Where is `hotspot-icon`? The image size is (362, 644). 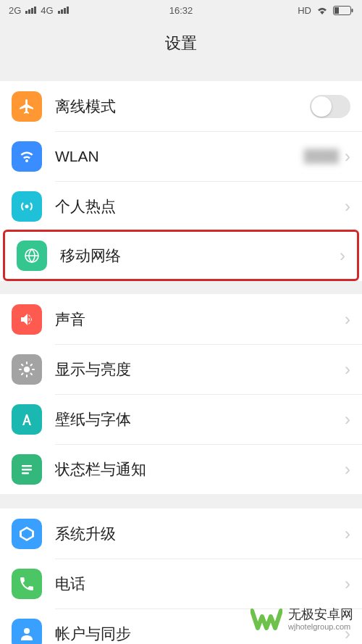
hotspot-icon is located at coordinates (27, 206).